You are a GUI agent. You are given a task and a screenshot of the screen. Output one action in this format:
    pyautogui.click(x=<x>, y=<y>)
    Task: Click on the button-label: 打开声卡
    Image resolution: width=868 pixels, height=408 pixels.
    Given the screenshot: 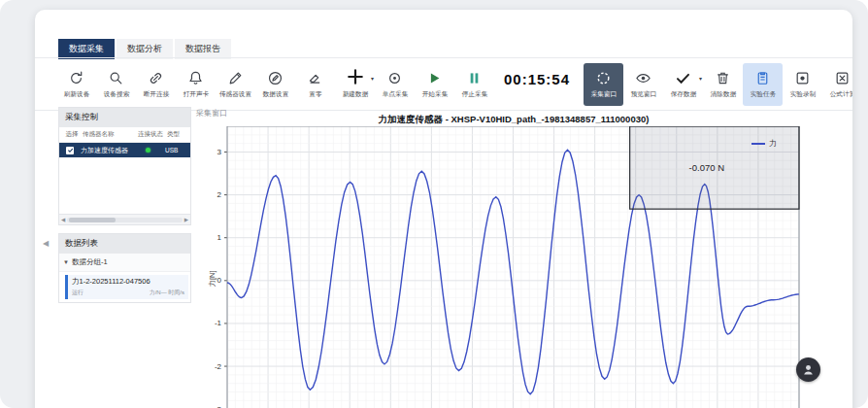 What is the action you would take?
    pyautogui.click(x=196, y=94)
    